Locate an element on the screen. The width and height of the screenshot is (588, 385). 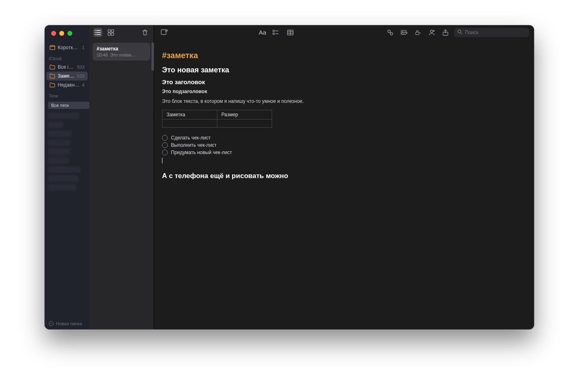
search-icon is located at coordinates (460, 33).